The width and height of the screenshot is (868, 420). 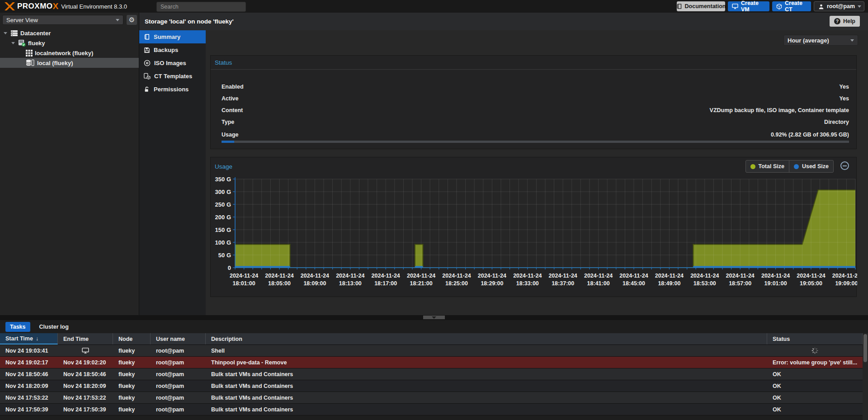 I want to click on column-header-label: Status, so click(x=781, y=339).